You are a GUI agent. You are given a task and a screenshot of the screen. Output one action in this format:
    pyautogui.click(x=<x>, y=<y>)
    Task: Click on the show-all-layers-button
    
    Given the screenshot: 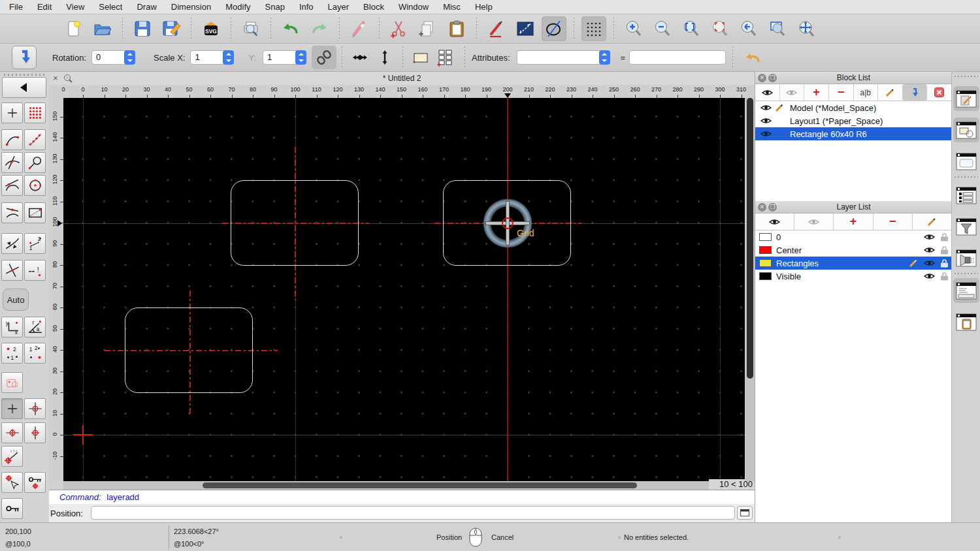 What is the action you would take?
    pyautogui.click(x=775, y=222)
    